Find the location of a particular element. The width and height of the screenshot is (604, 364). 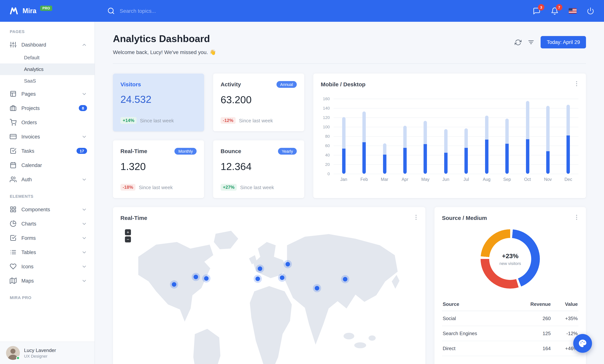

language-button is located at coordinates (573, 11).